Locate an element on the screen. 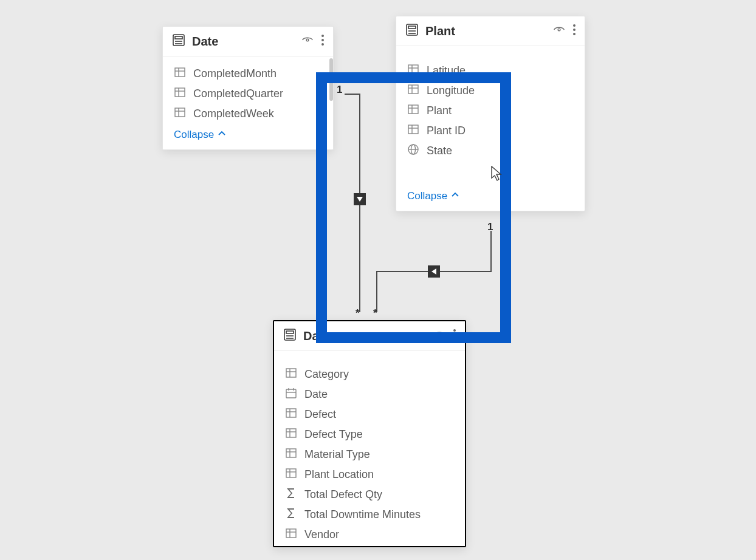 The width and height of the screenshot is (756, 560). field-row: CompletedMonth is located at coordinates (248, 74).